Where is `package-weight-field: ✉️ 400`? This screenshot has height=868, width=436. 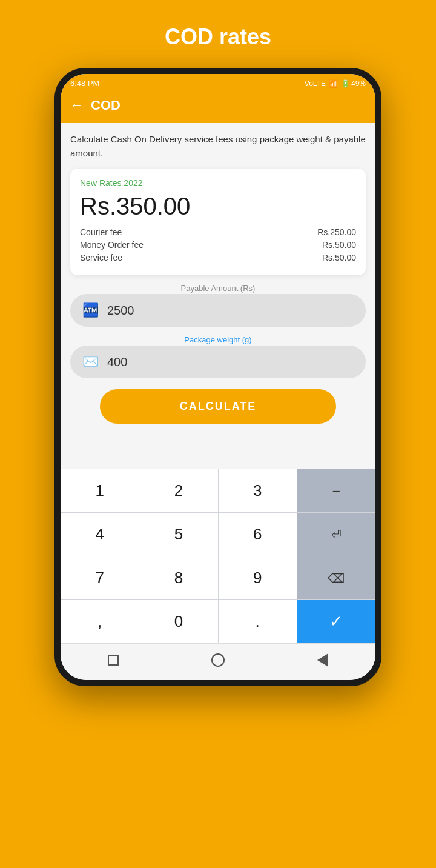
package-weight-field: ✉️ 400 is located at coordinates (218, 362).